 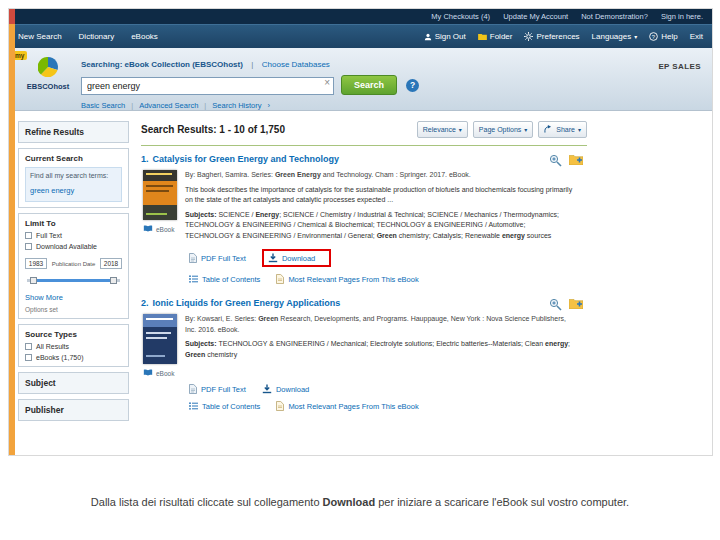 I want to click on divider, so click(x=364, y=146).